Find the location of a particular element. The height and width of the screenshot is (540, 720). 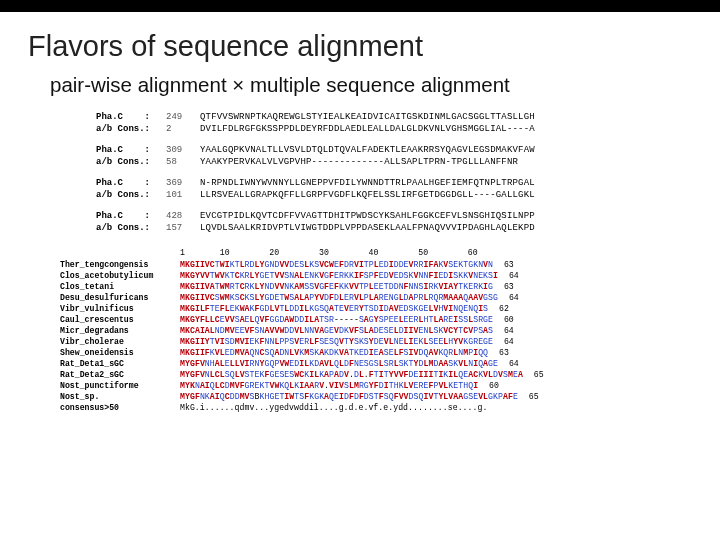

msa-label: Clos_tetani is located at coordinates (120, 286).